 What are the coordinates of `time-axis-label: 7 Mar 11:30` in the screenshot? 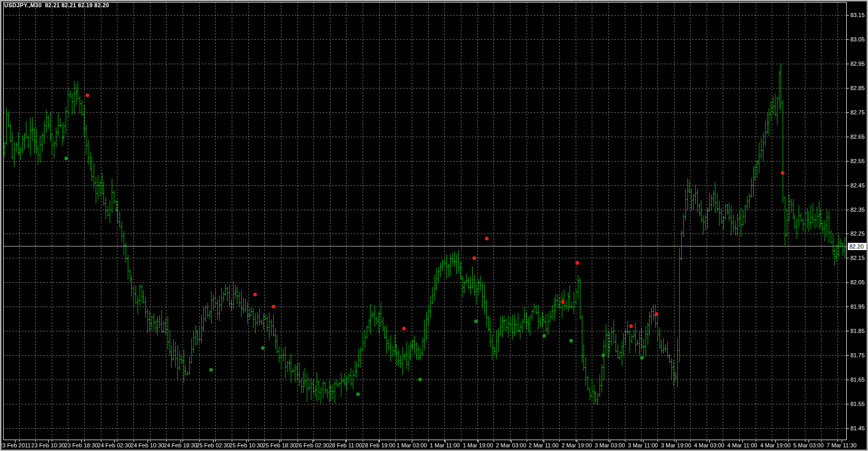 It's located at (842, 445).